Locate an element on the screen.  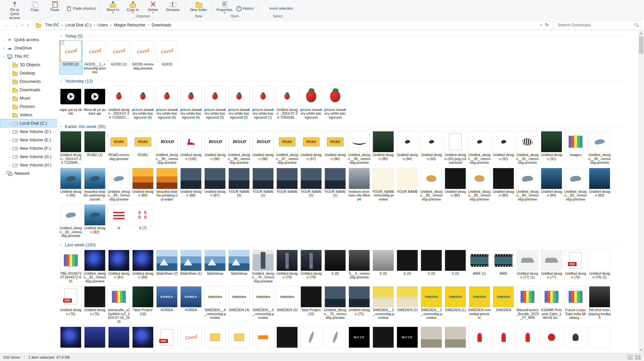
file-tile: ROADROAD is located at coordinates (143, 148).